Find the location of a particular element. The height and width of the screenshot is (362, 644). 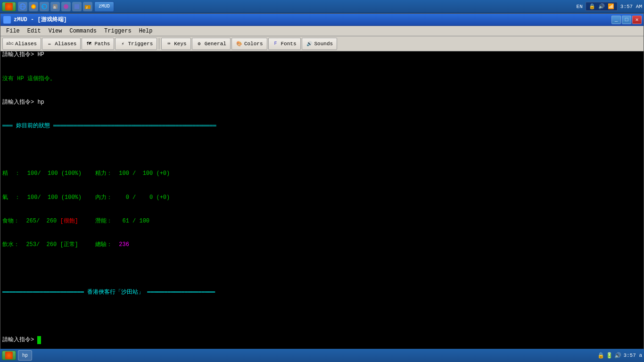

fonts-button: F Fonts is located at coordinates (285, 44).